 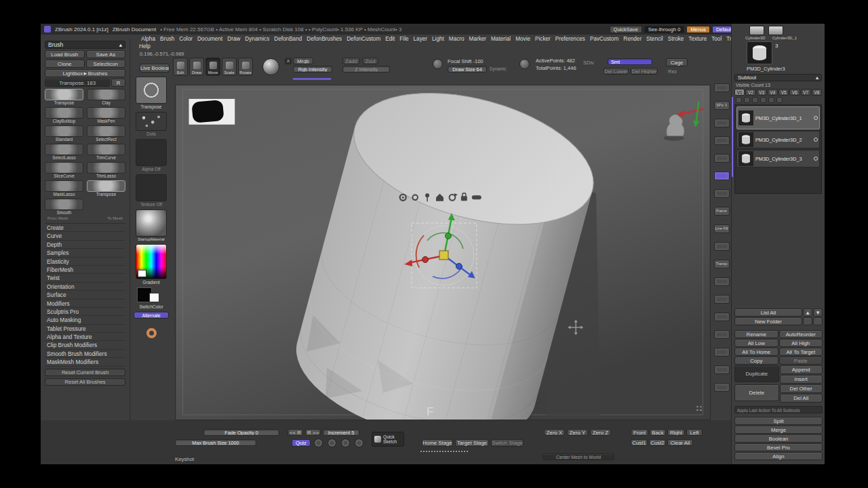 I want to click on menu-item: PavCustom, so click(x=604, y=39).